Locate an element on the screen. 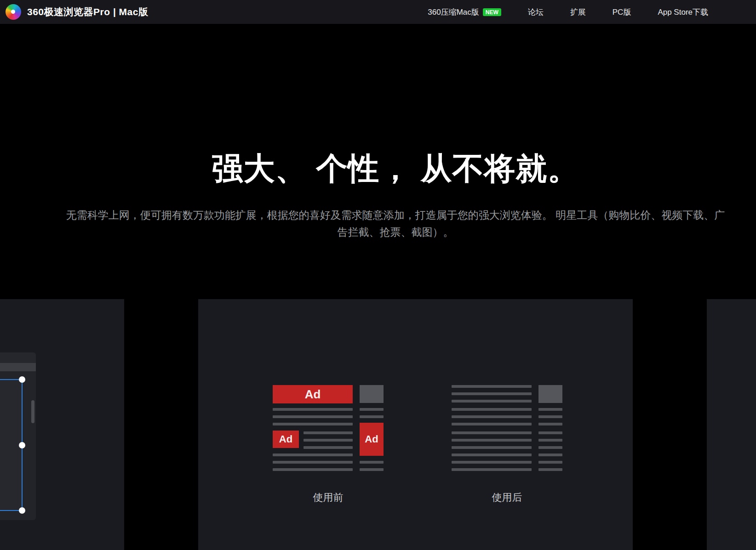  carousel-slide-next is located at coordinates (731, 425).